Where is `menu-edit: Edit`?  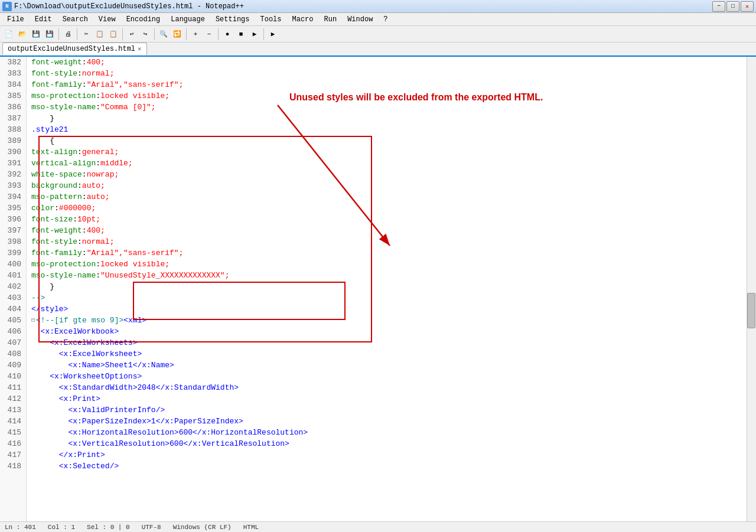 menu-edit: Edit is located at coordinates (44, 19).